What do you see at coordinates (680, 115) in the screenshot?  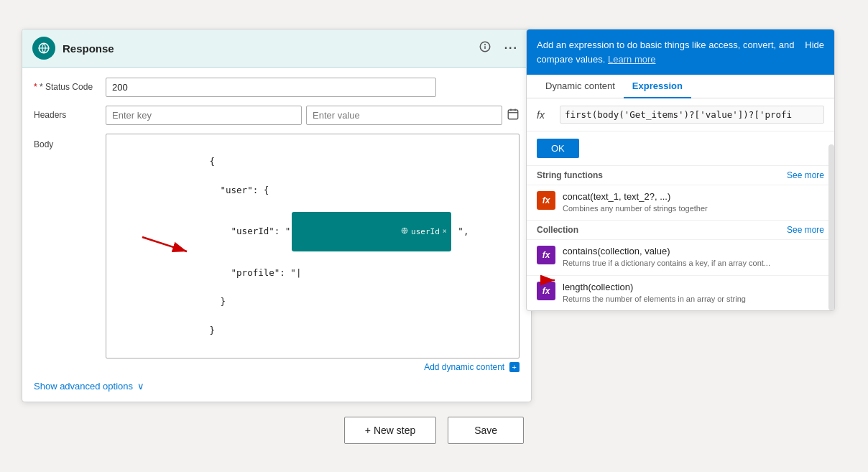 I see `expression-input-row: fx` at bounding box center [680, 115].